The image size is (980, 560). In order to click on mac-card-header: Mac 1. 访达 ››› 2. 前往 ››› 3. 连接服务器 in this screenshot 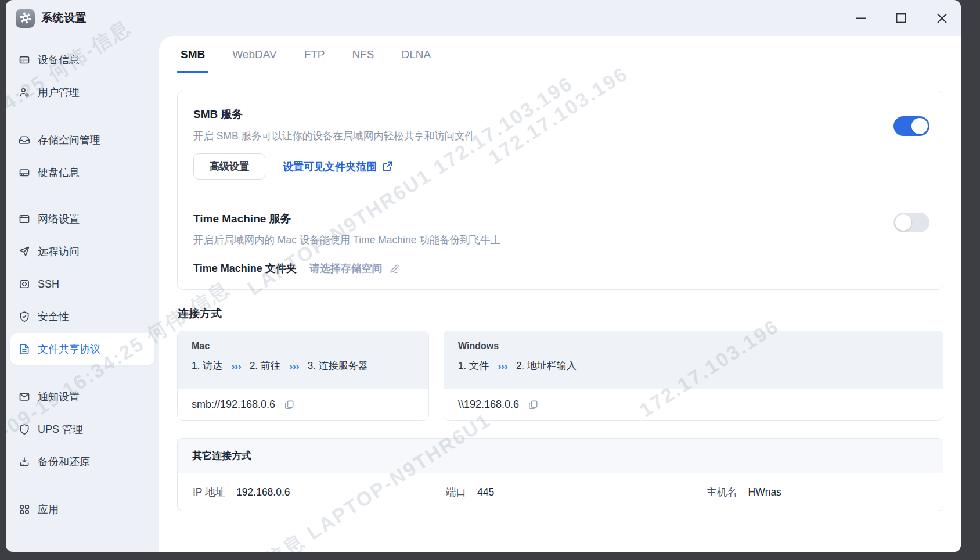, I will do `click(303, 360)`.